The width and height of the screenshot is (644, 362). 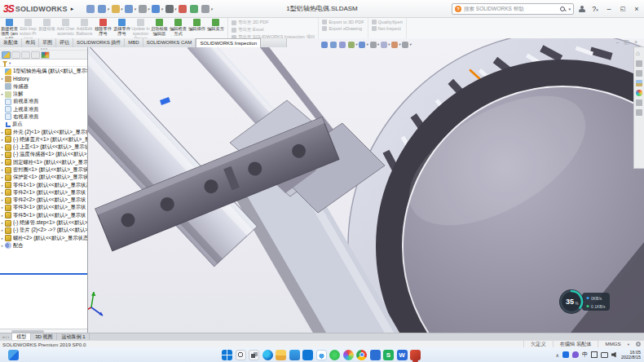 What do you see at coordinates (207, 9) in the screenshot?
I see `options-button: ▾` at bounding box center [207, 9].